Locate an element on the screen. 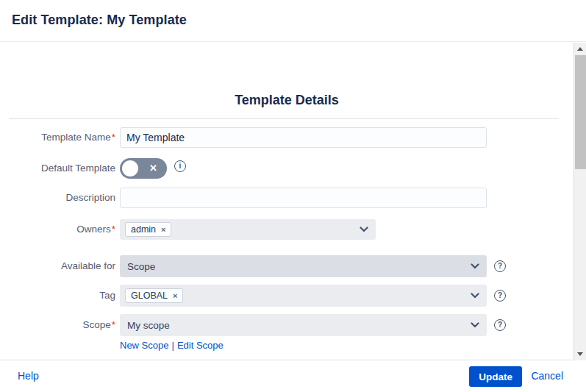 The image size is (586, 392). dialog-footer: Help Update Cancel is located at coordinates (293, 377).